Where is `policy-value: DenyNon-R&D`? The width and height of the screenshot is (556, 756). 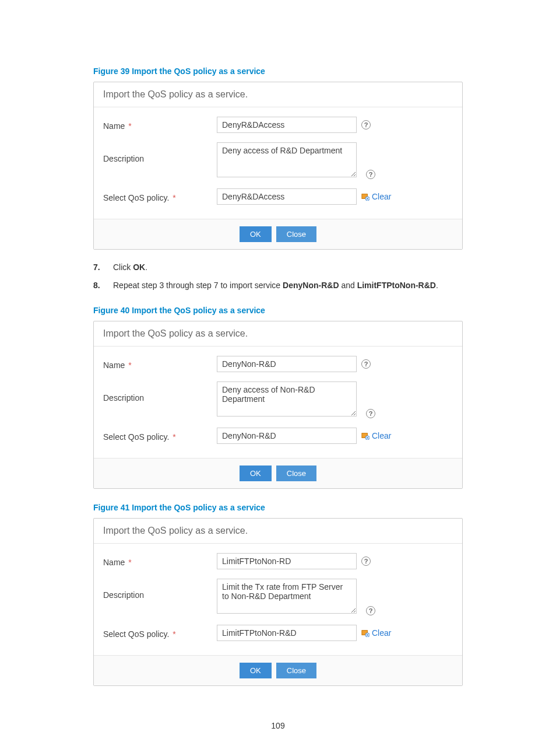
policy-value: DenyNon-R&D is located at coordinates (287, 436).